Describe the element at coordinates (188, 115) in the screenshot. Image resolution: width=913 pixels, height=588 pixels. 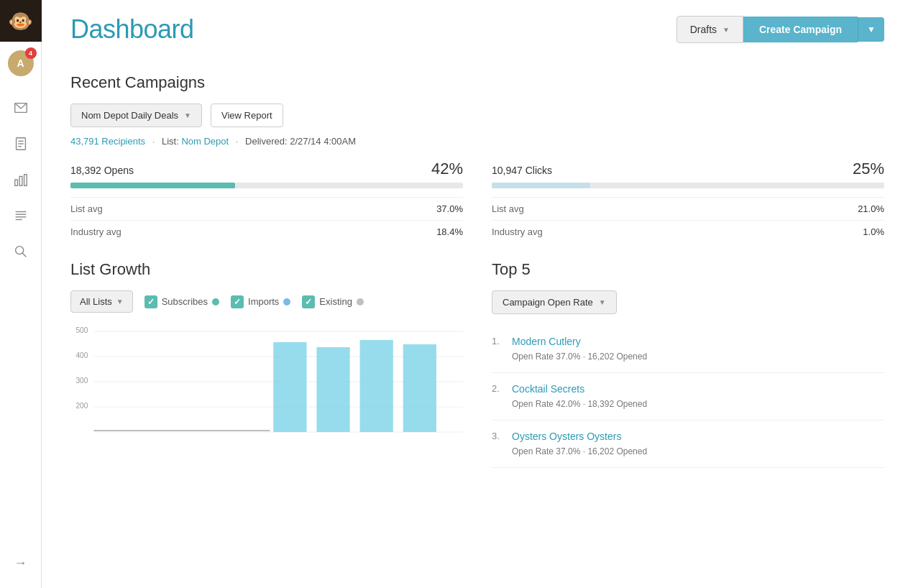
I see `campaign-select-caret-icon: ▼` at that location.